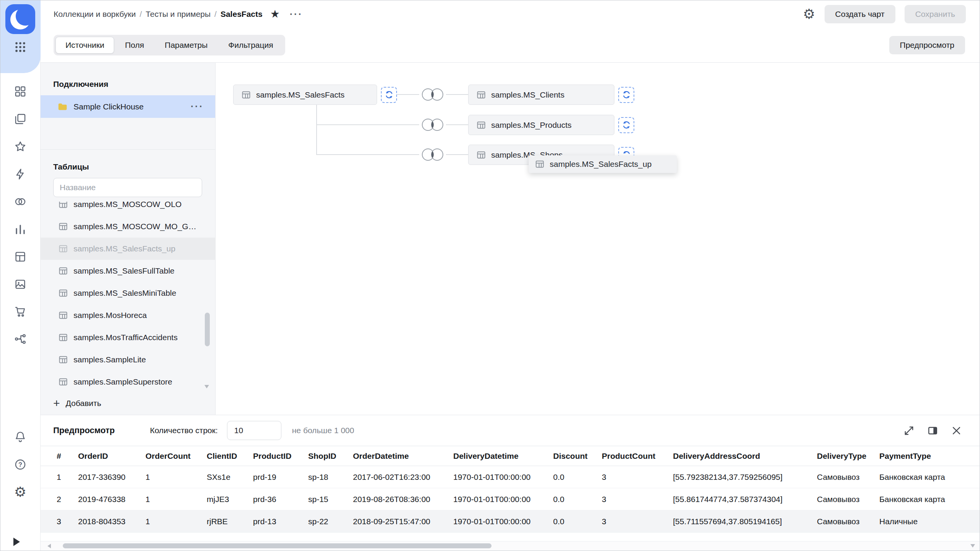 Image resolution: width=980 pixels, height=551 pixels. I want to click on table-row: 22019-4763381mjJE3prd-36sp-152019-08-26T…, so click(510, 499).